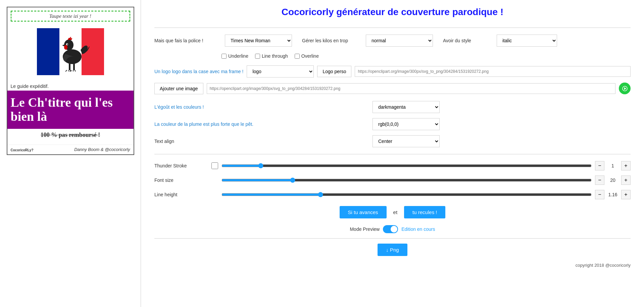  Describe the element at coordinates (70, 16) in the screenshot. I see `title-input` at that location.